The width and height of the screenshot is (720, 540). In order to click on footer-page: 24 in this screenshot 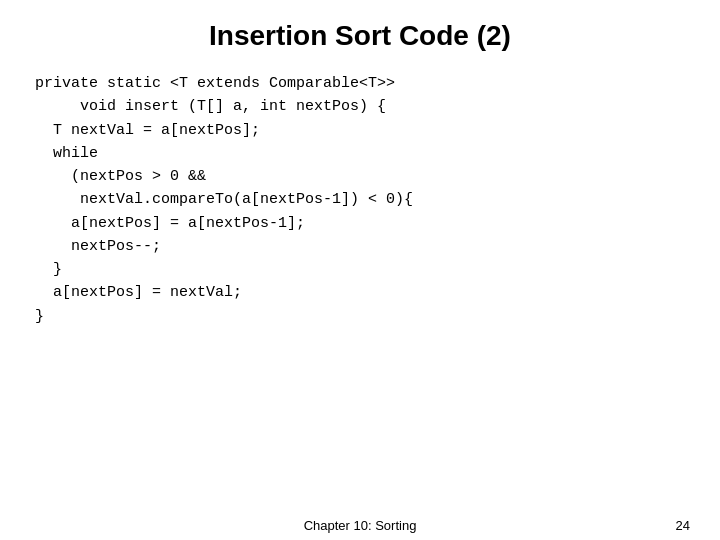, I will do `click(683, 526)`.